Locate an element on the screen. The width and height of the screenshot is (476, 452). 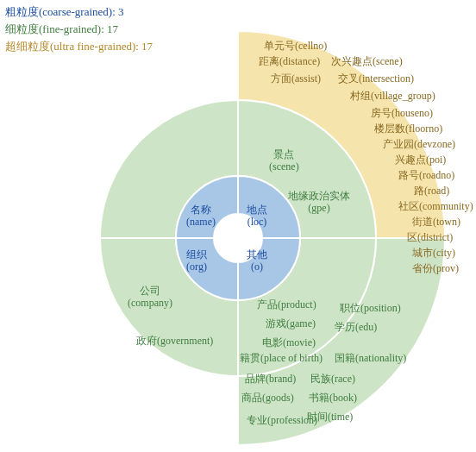
out-district: 区(district) is located at coordinates (429, 237).